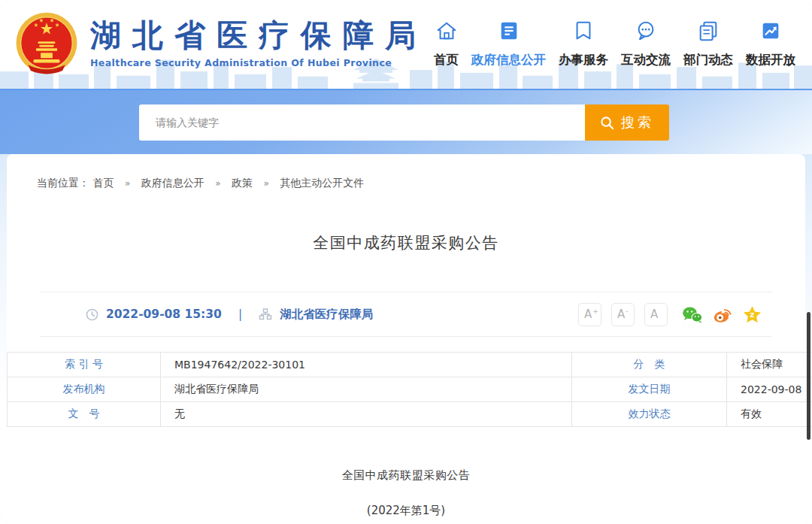 The image size is (812, 524). What do you see at coordinates (410, 365) in the screenshot?
I see `table-row: 索 引 号 MB1947642/2022-30101 分 类 社会保障` at bounding box center [410, 365].